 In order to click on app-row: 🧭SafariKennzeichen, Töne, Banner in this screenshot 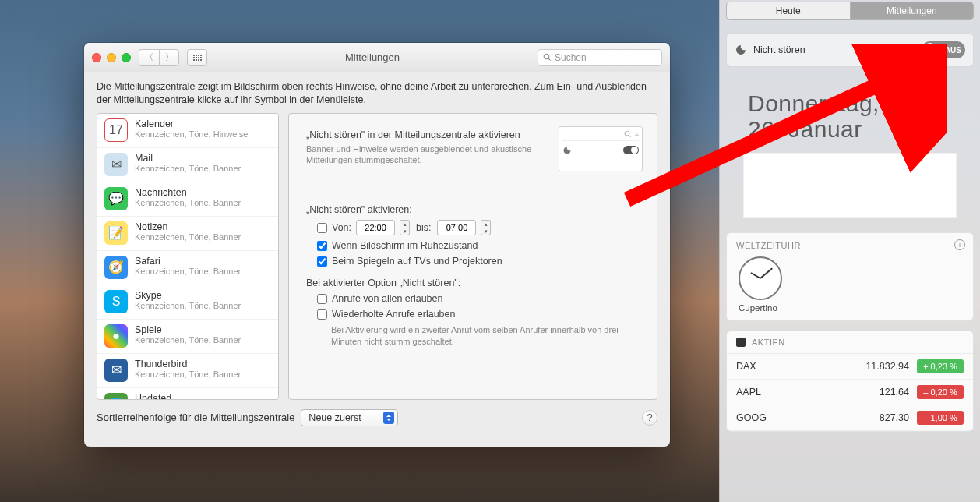, I will do `click(188, 268)`.